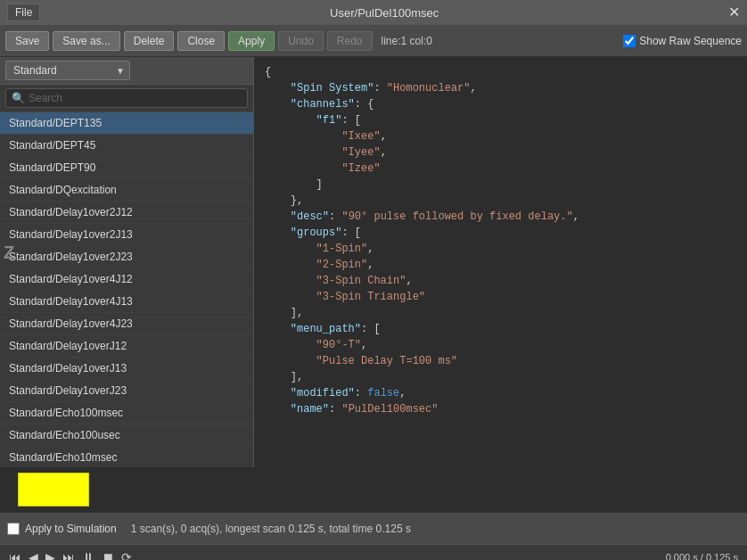  Describe the element at coordinates (27, 41) in the screenshot. I see `save-button: Save` at that location.